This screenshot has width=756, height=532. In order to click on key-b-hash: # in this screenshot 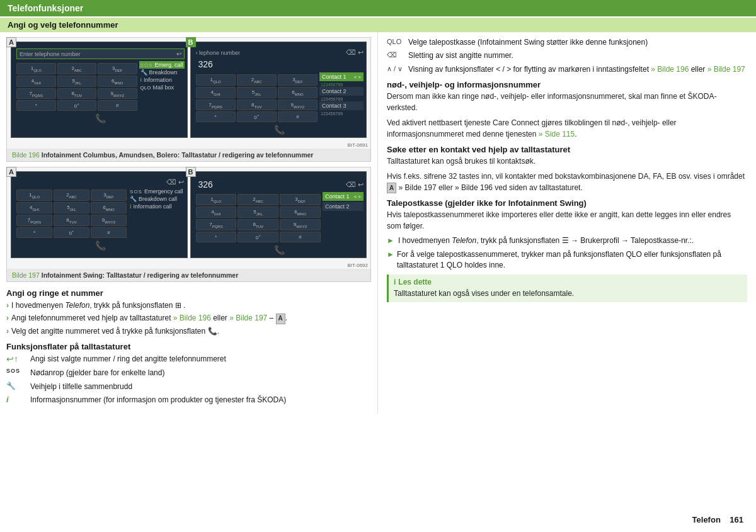, I will do `click(297, 117)`.